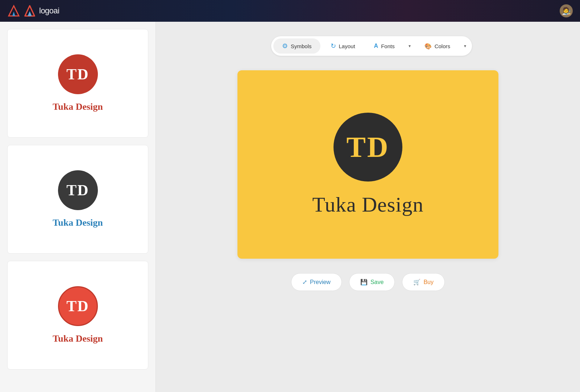 The height and width of the screenshot is (392, 580). I want to click on logo2-letters: TD, so click(78, 190).